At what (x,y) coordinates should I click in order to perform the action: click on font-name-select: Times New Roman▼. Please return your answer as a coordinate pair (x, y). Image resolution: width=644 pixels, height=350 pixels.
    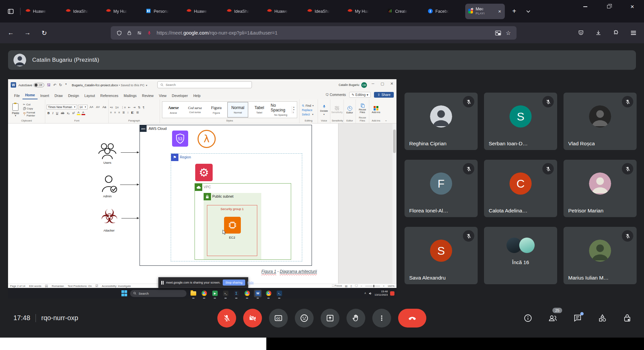
    Looking at the image, I should click on (62, 107).